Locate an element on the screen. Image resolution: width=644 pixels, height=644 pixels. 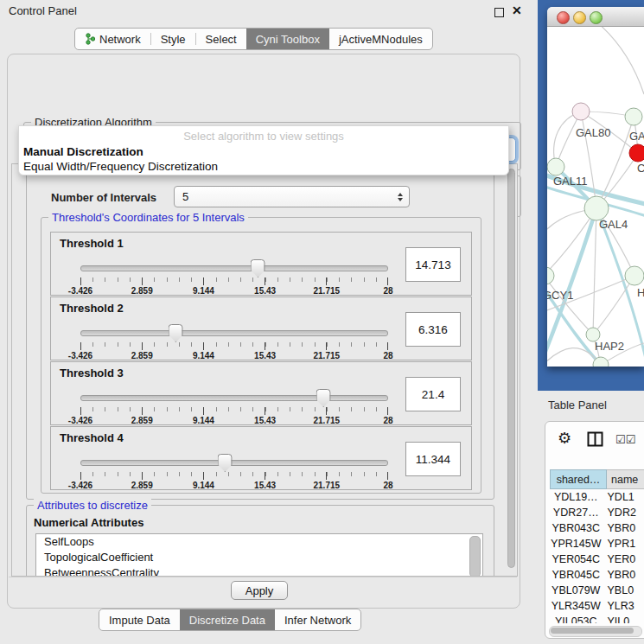
dropdown-option-manual-discretization: Manual Discretization is located at coordinates (83, 152).